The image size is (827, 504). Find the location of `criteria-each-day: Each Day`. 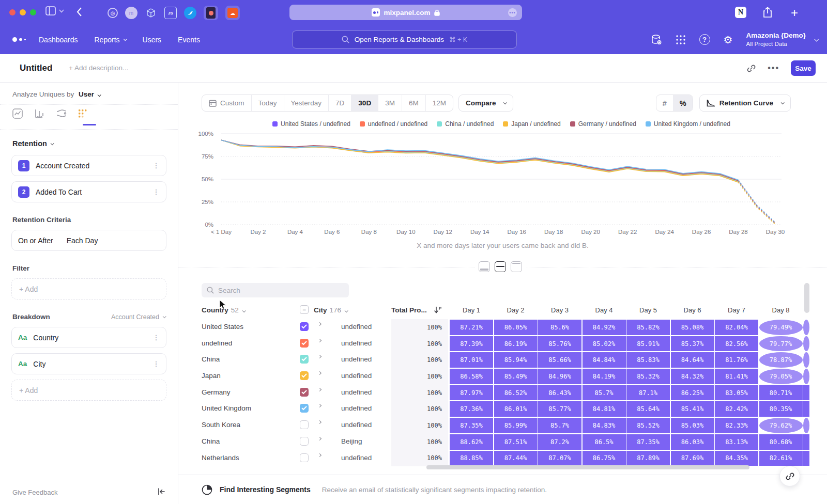

criteria-each-day: Each Day is located at coordinates (113, 241).